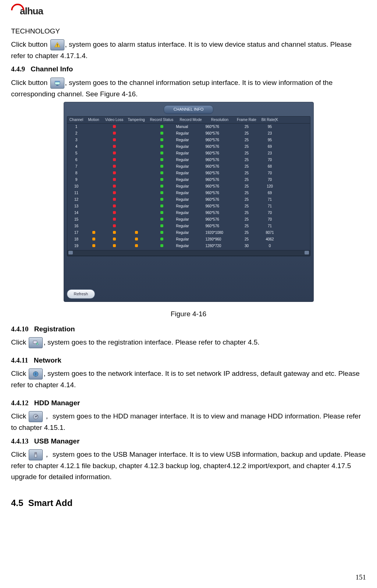 The width and height of the screenshot is (377, 588). I want to click on cell: 4062, so click(270, 239).